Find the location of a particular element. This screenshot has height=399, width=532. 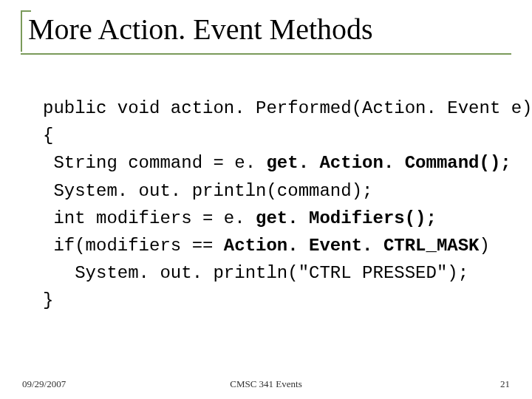

code-text: if(modifiers == is located at coordinates (133, 245).